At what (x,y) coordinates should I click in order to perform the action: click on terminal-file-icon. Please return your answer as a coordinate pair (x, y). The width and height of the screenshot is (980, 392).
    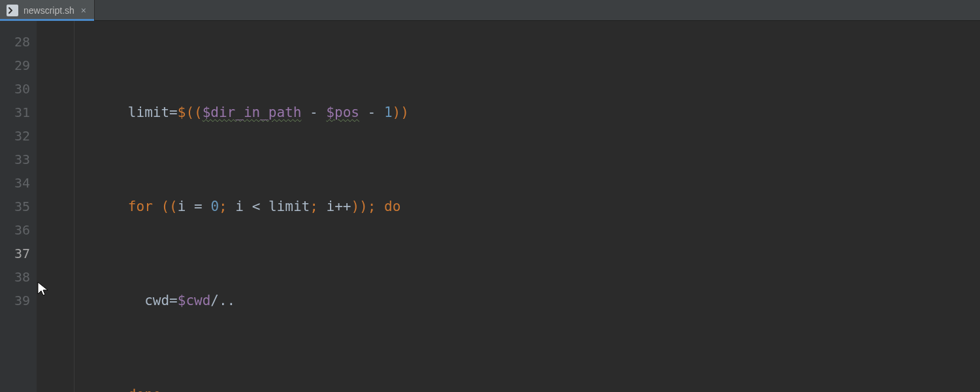
    Looking at the image, I should click on (12, 10).